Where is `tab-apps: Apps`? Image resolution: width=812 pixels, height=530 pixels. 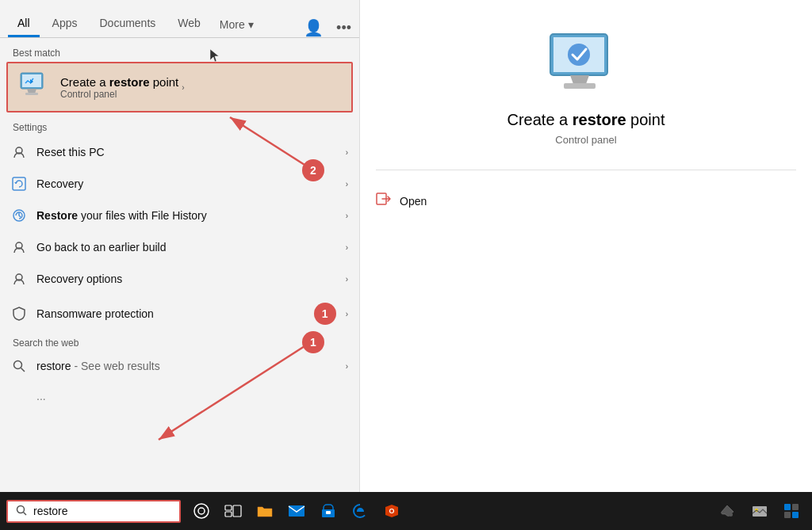
tab-apps: Apps is located at coordinates (65, 23).